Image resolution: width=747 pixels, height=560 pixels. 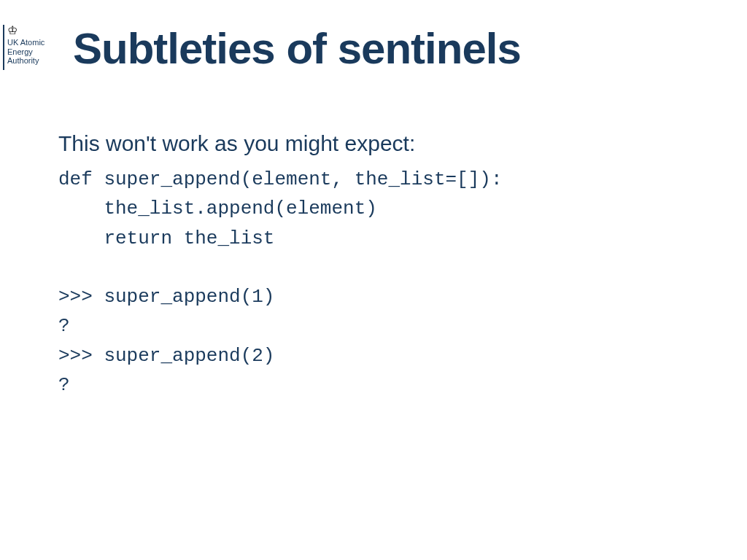 I want to click on logo-line-2: Energy, so click(x=20, y=52).